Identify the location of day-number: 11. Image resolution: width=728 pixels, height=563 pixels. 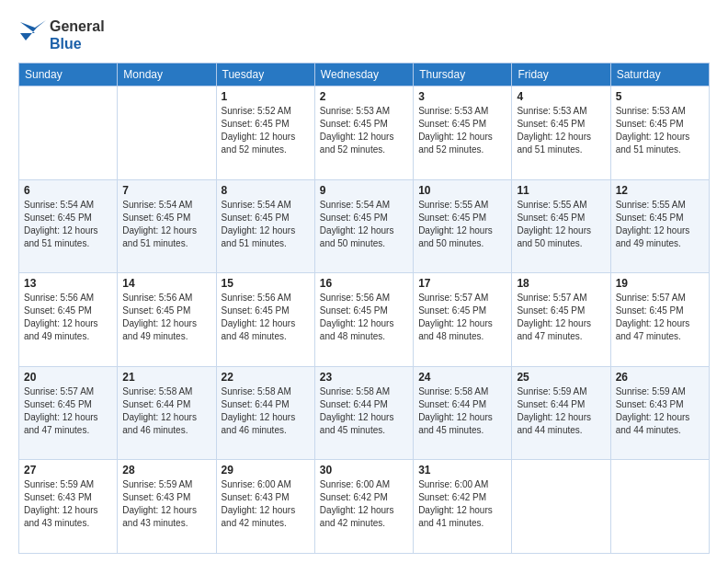
(561, 190).